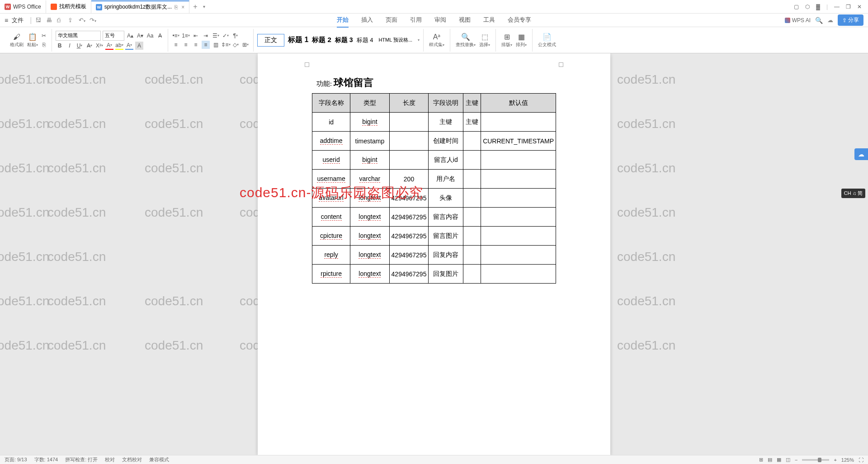  I want to click on font-color2-icon: A▾, so click(129, 46).